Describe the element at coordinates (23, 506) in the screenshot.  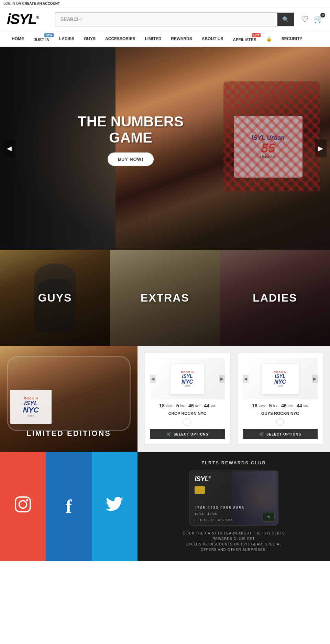
I see `instagram-link` at that location.